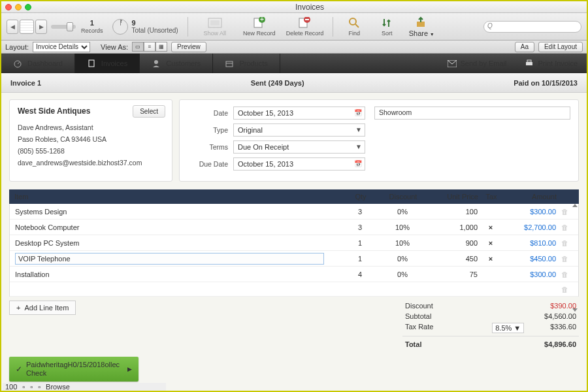 The height and width of the screenshot is (392, 588). I want to click on table-row-empty: 🗑, so click(294, 289).